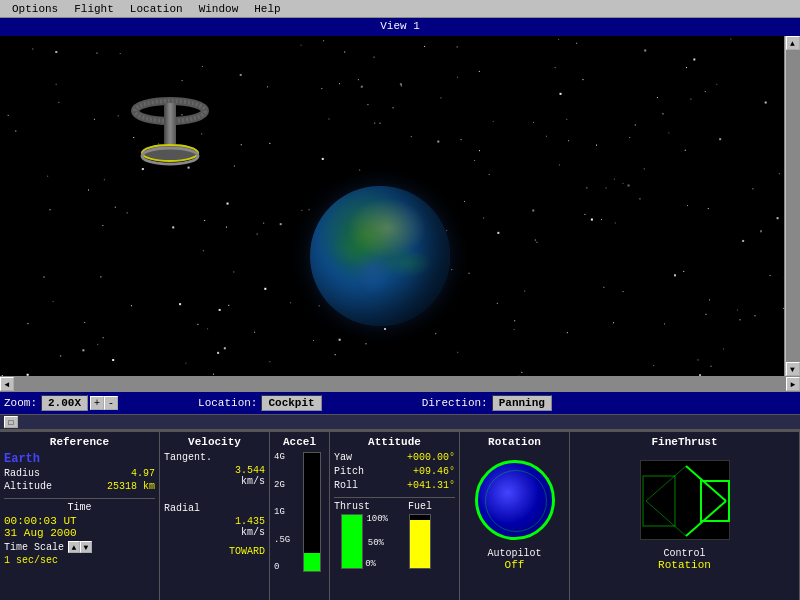 Image resolution: width=800 pixels, height=600 pixels. What do you see at coordinates (253, 532) in the screenshot?
I see `radial-unit: km/s` at bounding box center [253, 532].